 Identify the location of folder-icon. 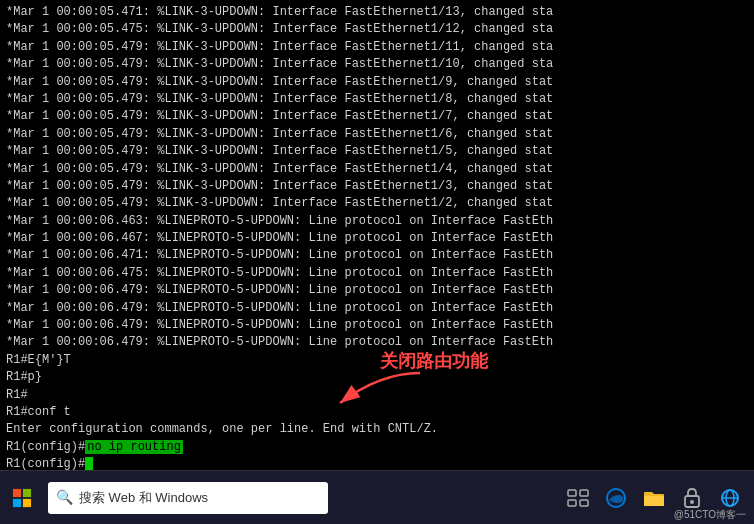
(654, 498).